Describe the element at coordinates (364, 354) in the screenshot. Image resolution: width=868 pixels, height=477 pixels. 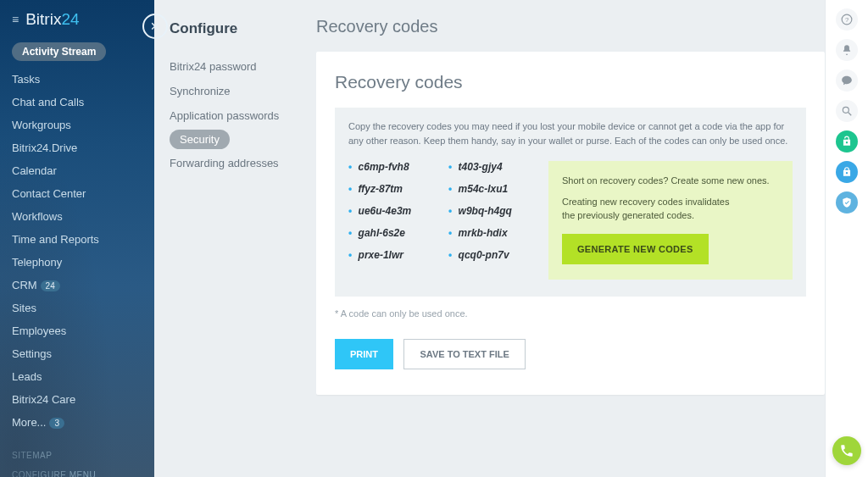
I see `print-button: PRINT` at that location.